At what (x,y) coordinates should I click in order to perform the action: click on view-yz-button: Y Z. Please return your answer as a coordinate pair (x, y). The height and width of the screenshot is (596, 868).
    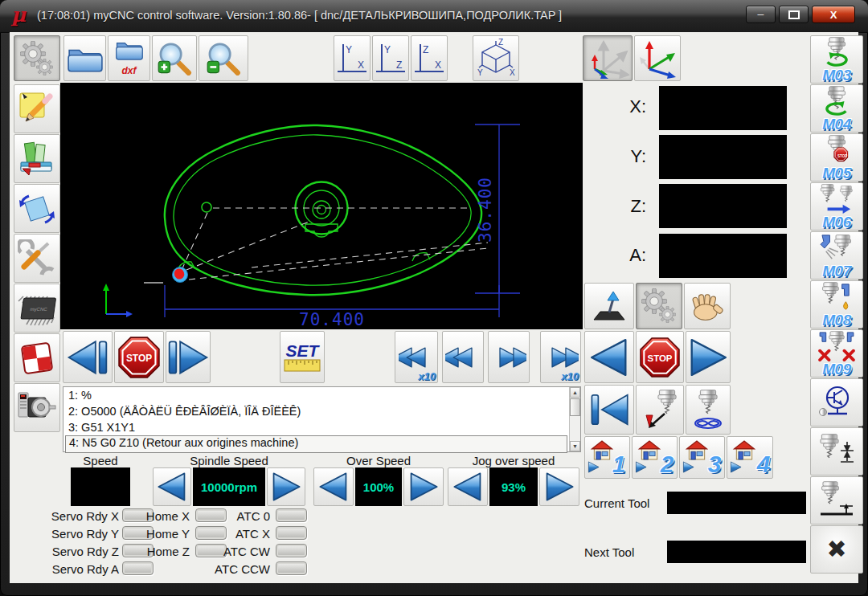
    Looking at the image, I should click on (391, 58).